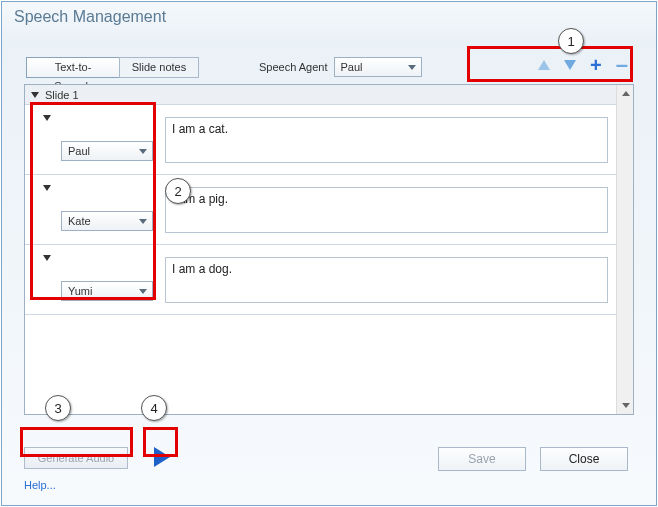 The height and width of the screenshot is (507, 658). Describe the element at coordinates (584, 459) in the screenshot. I see `close-button: Close` at that location.